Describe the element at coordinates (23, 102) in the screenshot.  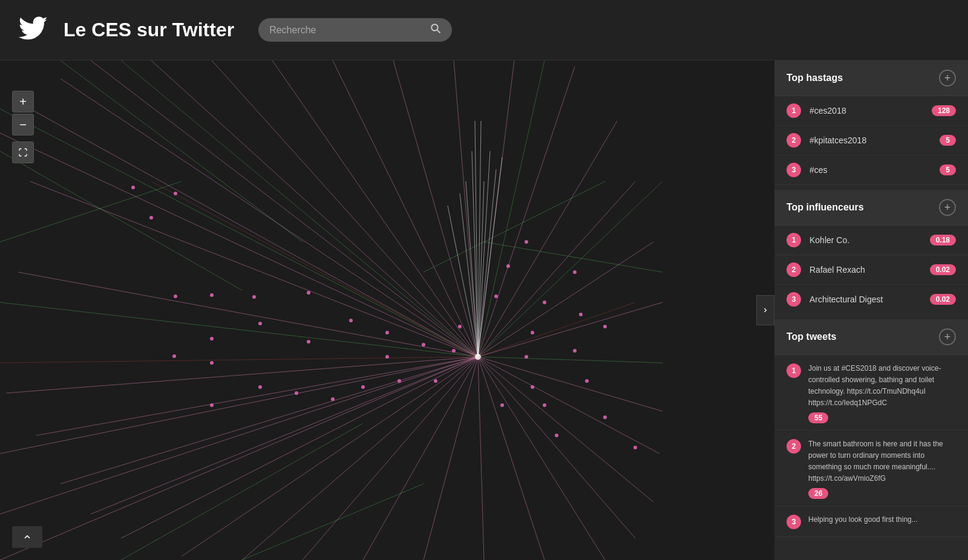
I see `zoom-in-button: +` at that location.